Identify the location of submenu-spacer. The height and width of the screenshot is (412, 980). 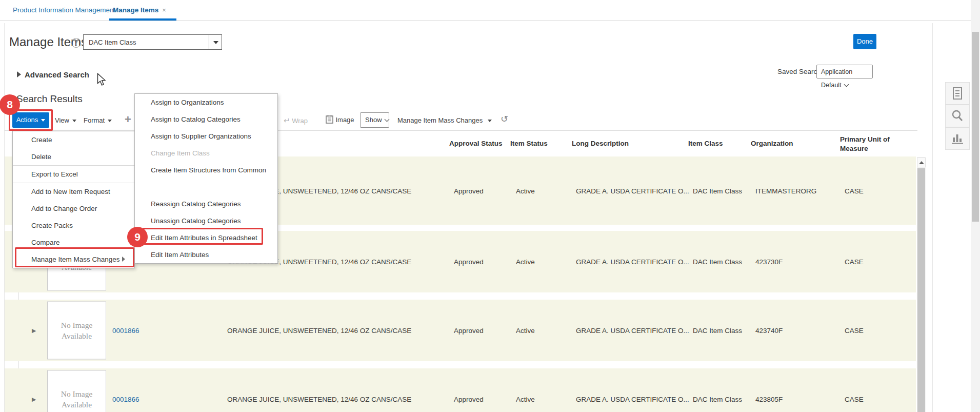
(206, 187).